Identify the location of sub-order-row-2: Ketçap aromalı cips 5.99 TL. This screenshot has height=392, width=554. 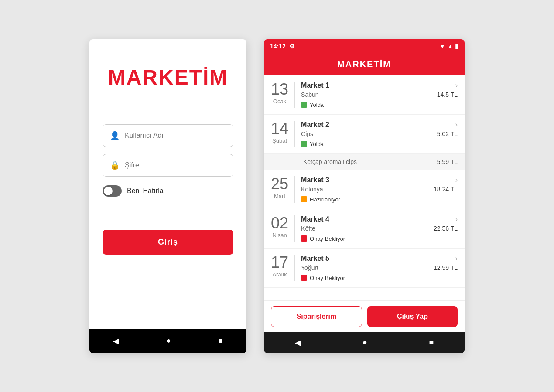
(380, 162).